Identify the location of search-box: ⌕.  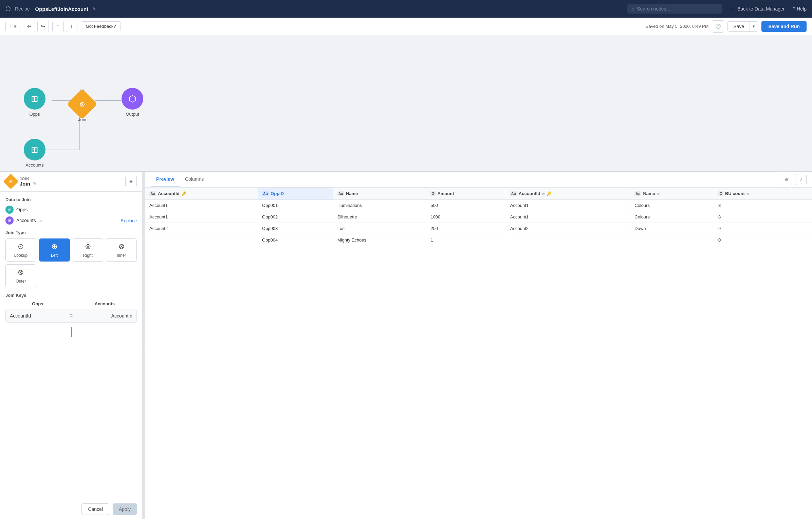
(675, 9).